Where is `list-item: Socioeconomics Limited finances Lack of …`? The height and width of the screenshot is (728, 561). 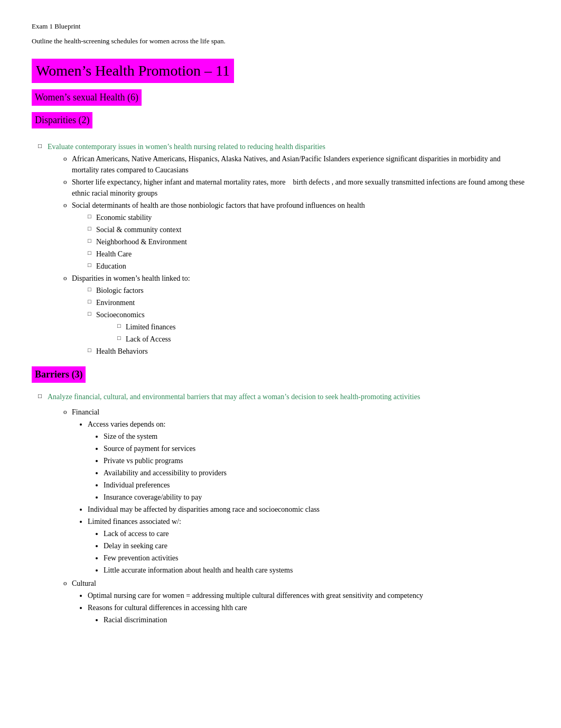
list-item: Socioeconomics Limited finances Lack of … is located at coordinates (308, 327).